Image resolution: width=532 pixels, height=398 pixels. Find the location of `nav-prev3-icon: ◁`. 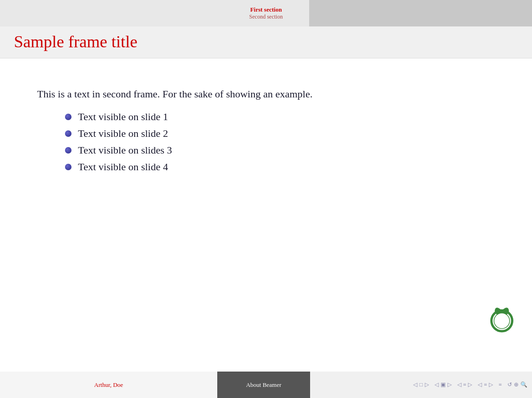

nav-prev3-icon: ◁ is located at coordinates (480, 385).